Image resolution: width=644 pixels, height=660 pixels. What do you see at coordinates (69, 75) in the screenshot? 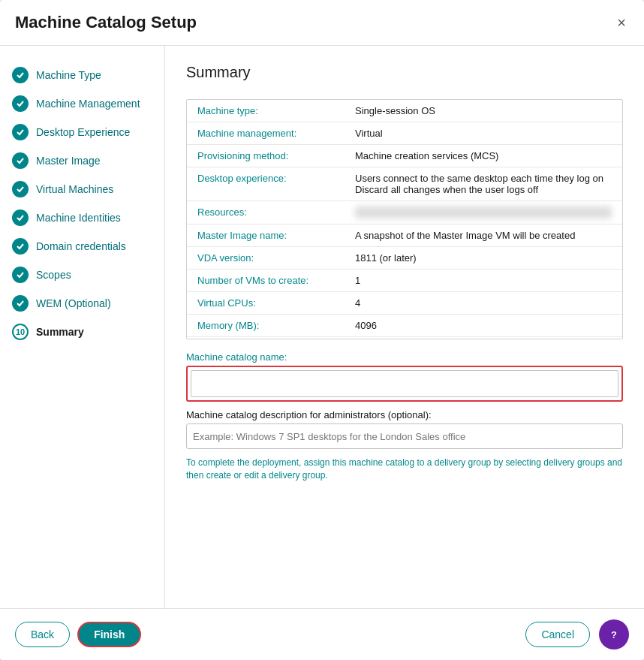
I see `sidebar-item-label: Machine Type` at bounding box center [69, 75].